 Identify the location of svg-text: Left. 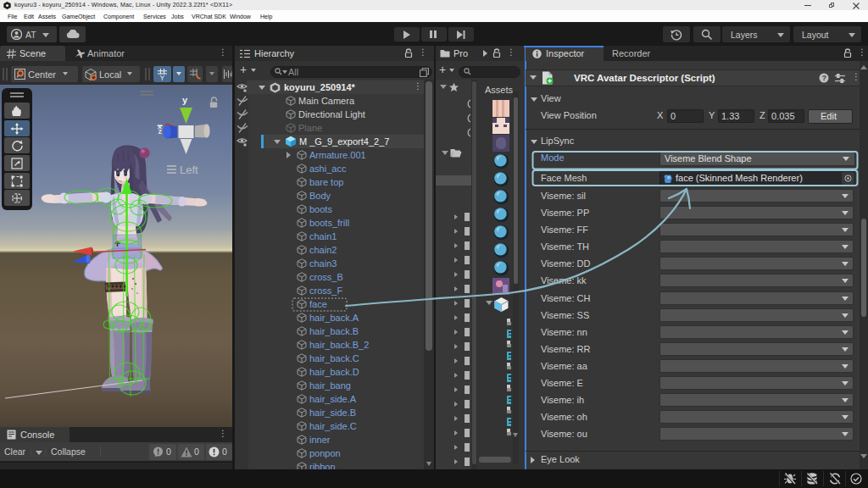
(189, 169).